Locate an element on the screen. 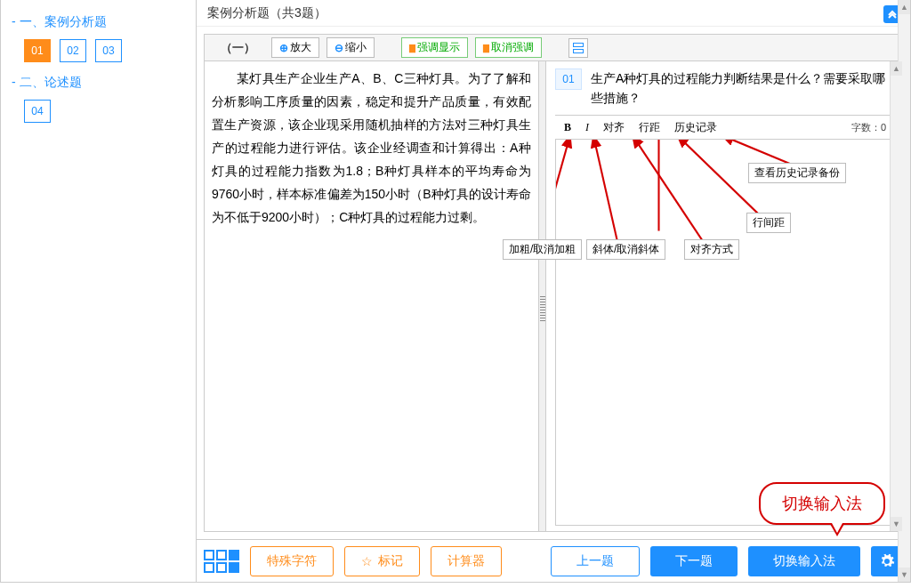 This screenshot has width=911, height=588. italic-button: I is located at coordinates (587, 128).